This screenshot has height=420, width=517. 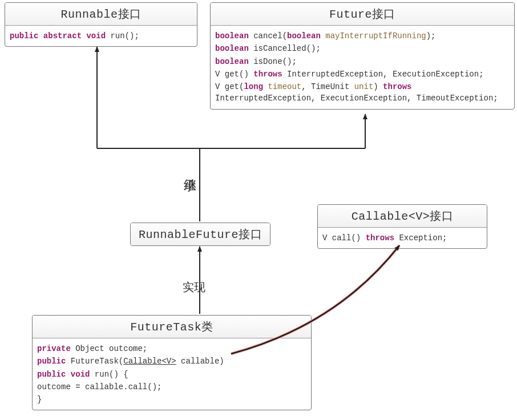 What do you see at coordinates (362, 74) in the screenshot?
I see `future-line-4: V get() throws InterruptedException, Exe…` at bounding box center [362, 74].